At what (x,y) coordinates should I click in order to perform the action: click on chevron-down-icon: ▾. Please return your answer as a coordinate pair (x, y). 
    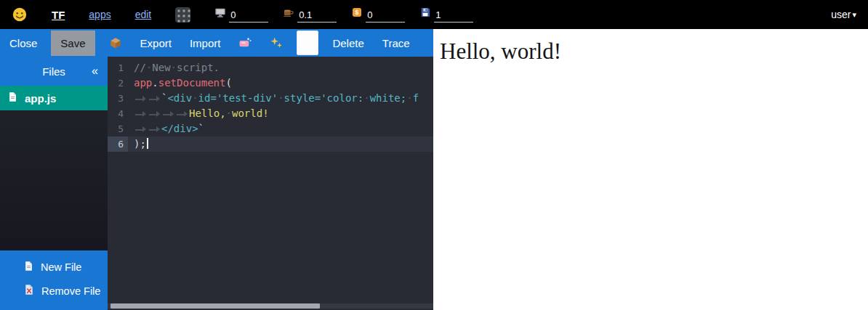
    Looking at the image, I should click on (854, 15).